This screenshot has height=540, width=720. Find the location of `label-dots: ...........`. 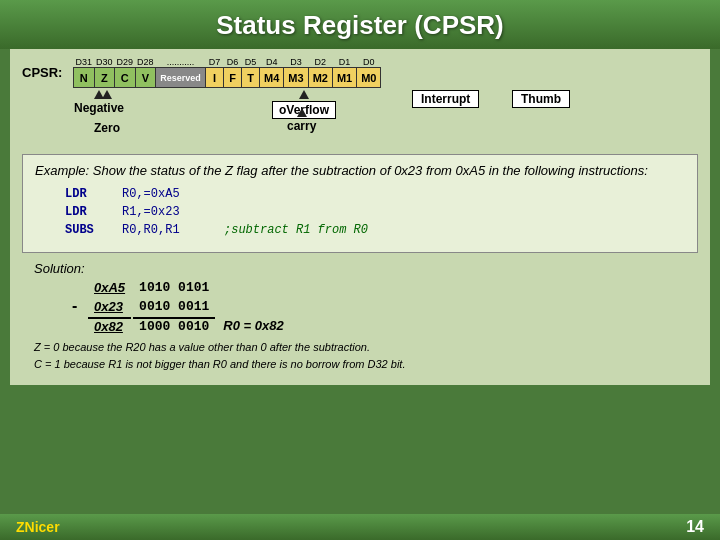

label-dots: ........... is located at coordinates (181, 62).